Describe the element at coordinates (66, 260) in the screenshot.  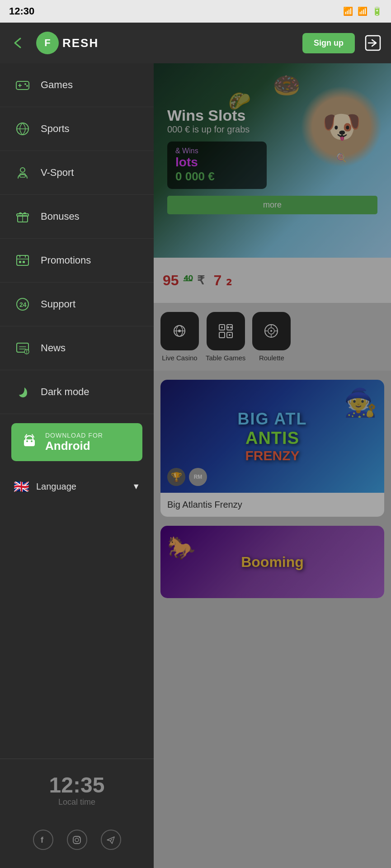
I see `promotions-label: Promotions` at that location.